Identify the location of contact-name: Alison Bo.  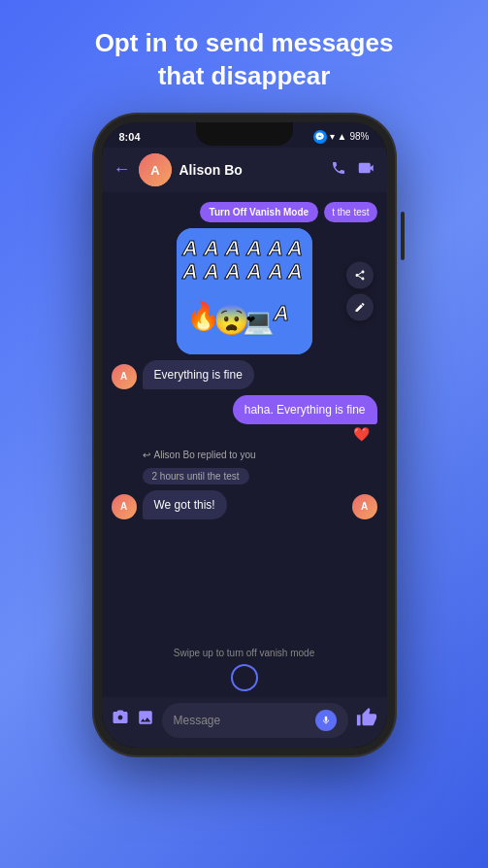
(251, 170).